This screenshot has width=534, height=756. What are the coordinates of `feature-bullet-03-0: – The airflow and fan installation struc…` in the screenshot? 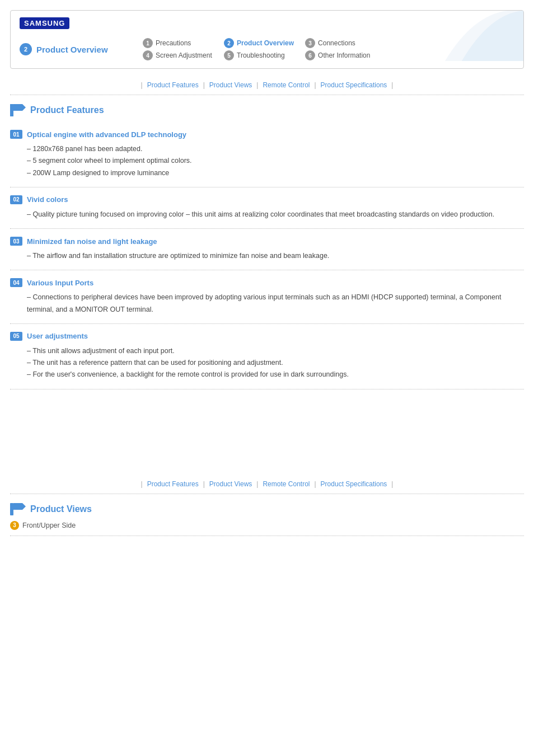 It's located at (275, 256).